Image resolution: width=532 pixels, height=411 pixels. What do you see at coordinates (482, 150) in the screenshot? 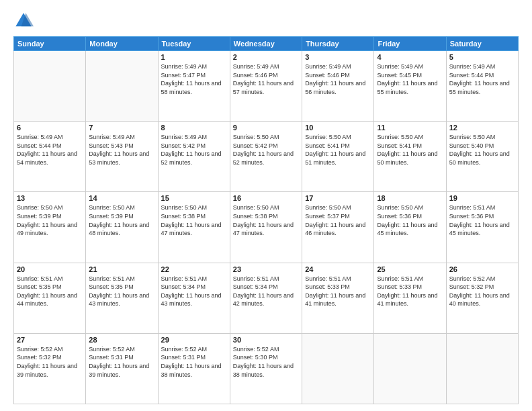
I see `day-info: Sunrise: 5:50 AM Sunset: 5:40 PM Dayligh…` at bounding box center [482, 150].